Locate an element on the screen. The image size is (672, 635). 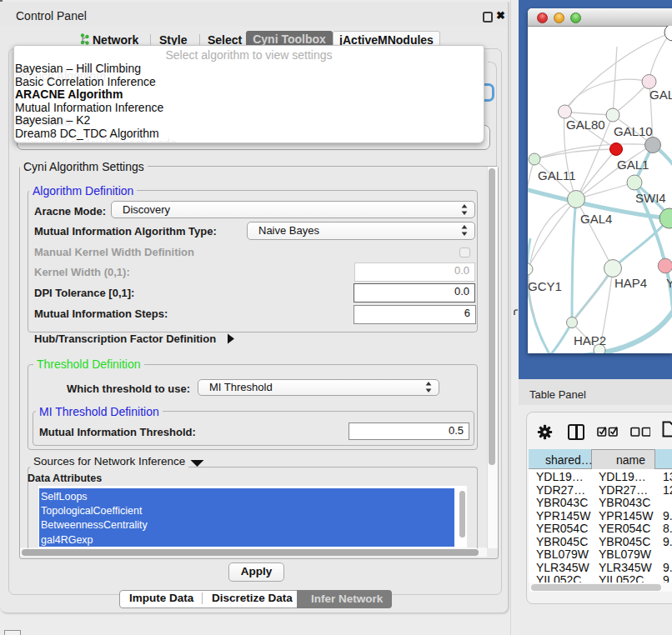
svg-text: SWI4 is located at coordinates (650, 198).